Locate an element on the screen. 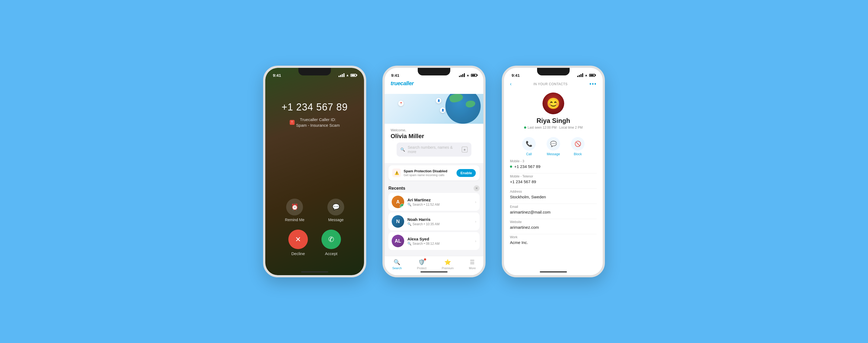 The width and height of the screenshot is (868, 343). phone3-time: 9:41 is located at coordinates (516, 75).